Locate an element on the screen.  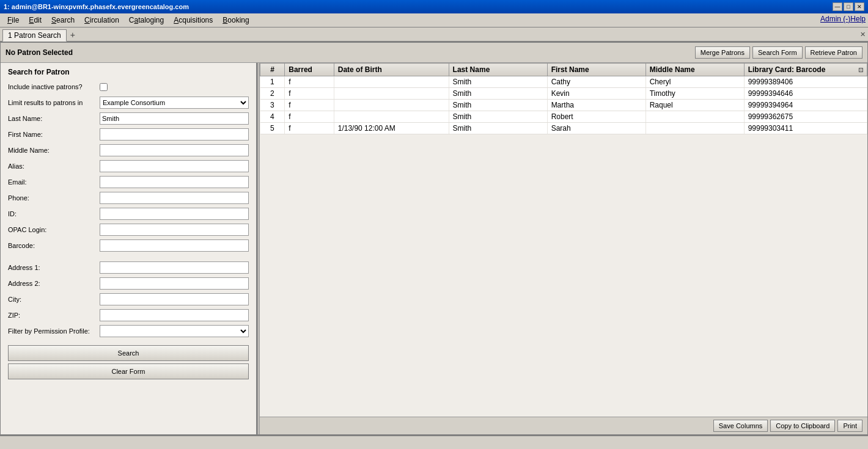
table-row: 1 f Smith Cathy Cheryl 99999389406 is located at coordinates (564, 82).